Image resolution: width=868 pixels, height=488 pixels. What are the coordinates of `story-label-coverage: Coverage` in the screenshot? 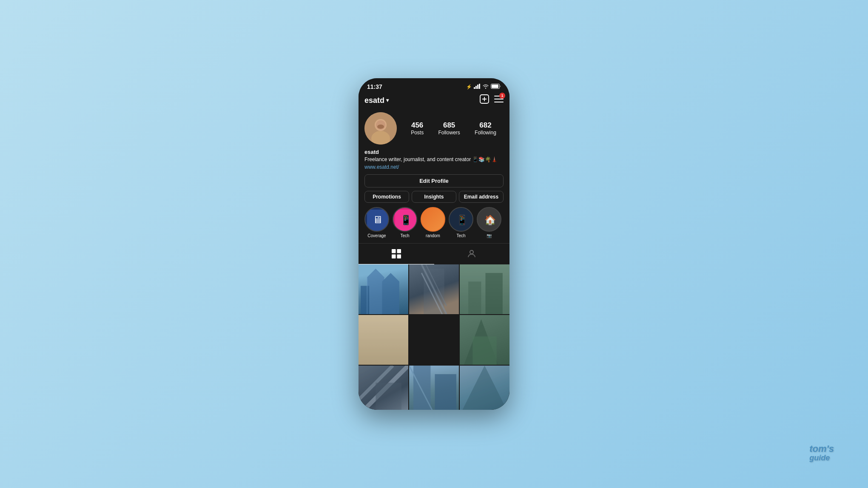 It's located at (377, 235).